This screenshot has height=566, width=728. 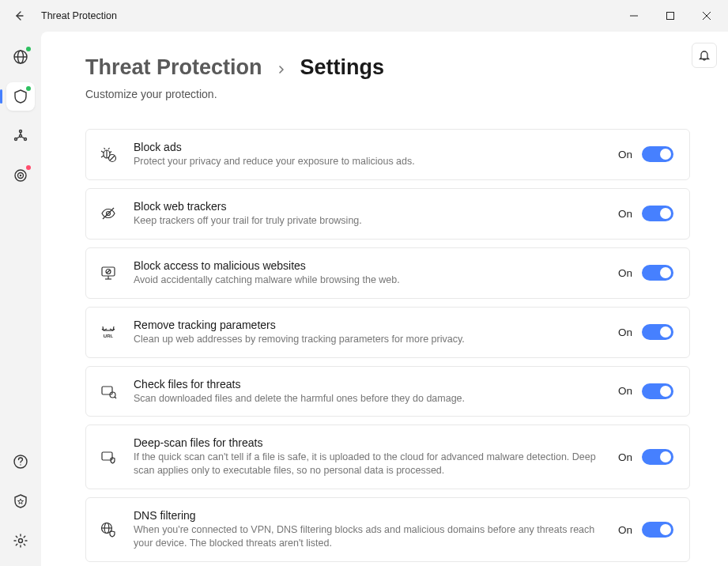 I want to click on window-controls, so click(x=670, y=16).